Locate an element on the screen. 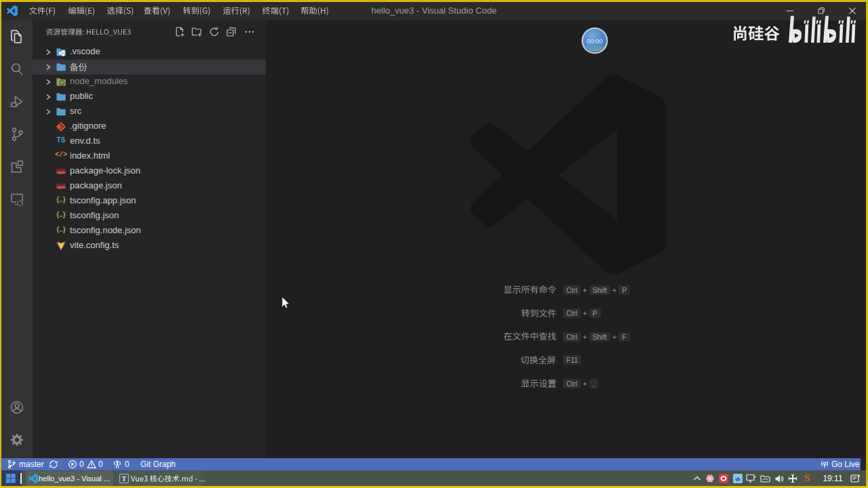 This screenshot has width=868, height=488. svg-text: 00:00 is located at coordinates (595, 41).